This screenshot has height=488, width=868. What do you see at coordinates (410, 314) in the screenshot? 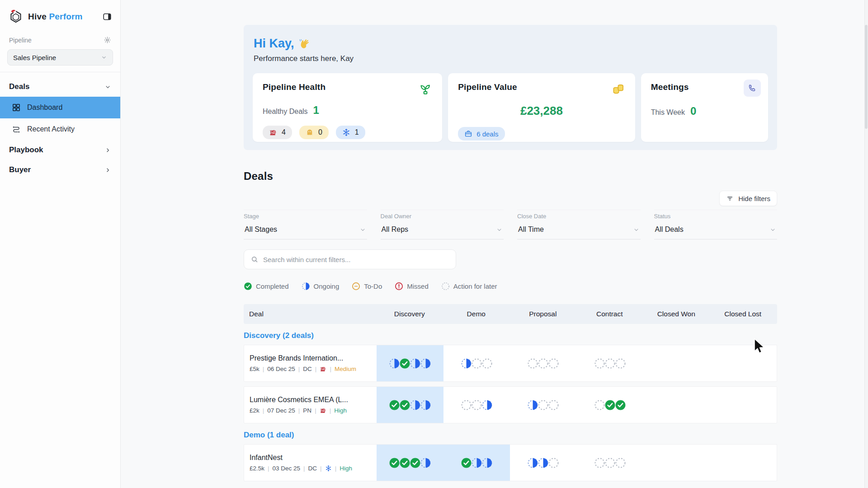
I see `column-header-discovery: Discovery` at bounding box center [410, 314].